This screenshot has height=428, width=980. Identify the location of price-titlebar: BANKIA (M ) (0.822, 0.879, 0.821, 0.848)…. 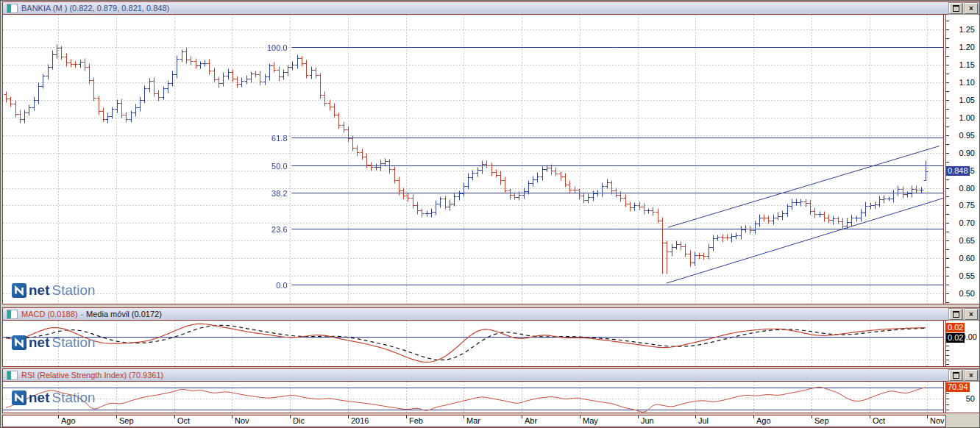
(491, 9).